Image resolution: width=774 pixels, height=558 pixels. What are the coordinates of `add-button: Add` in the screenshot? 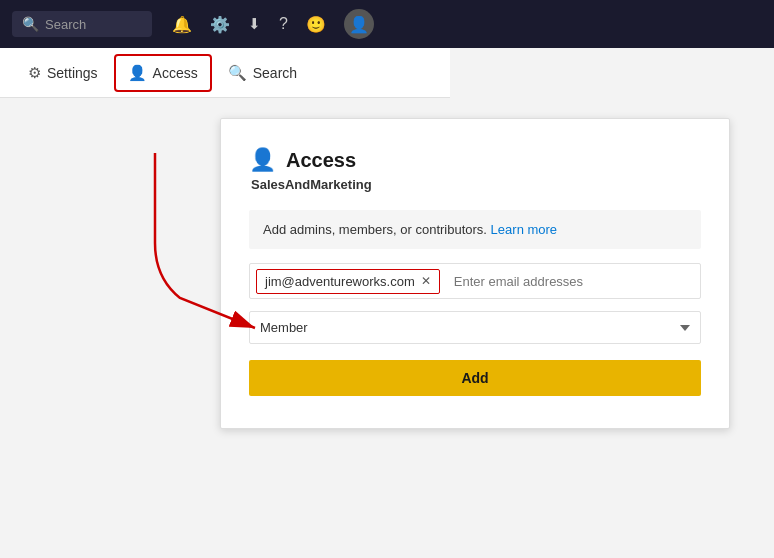 It's located at (475, 378).